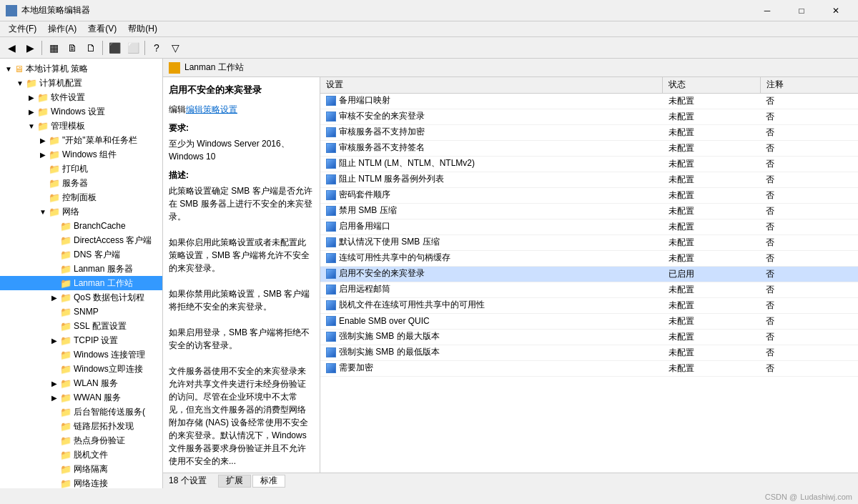 The image size is (858, 504). What do you see at coordinates (589, 274) in the screenshot?
I see `table-row: 启用不安全的来宾登录已启用否` at bounding box center [589, 274].